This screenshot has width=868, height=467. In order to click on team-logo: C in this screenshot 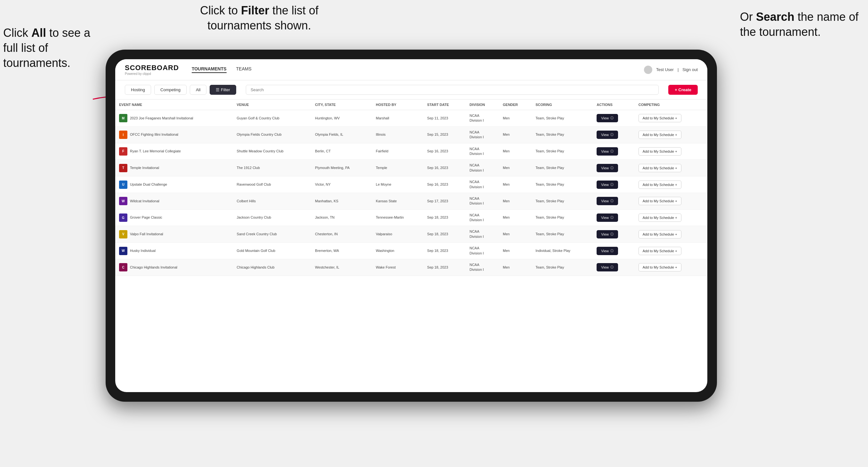, I will do `click(123, 268)`.